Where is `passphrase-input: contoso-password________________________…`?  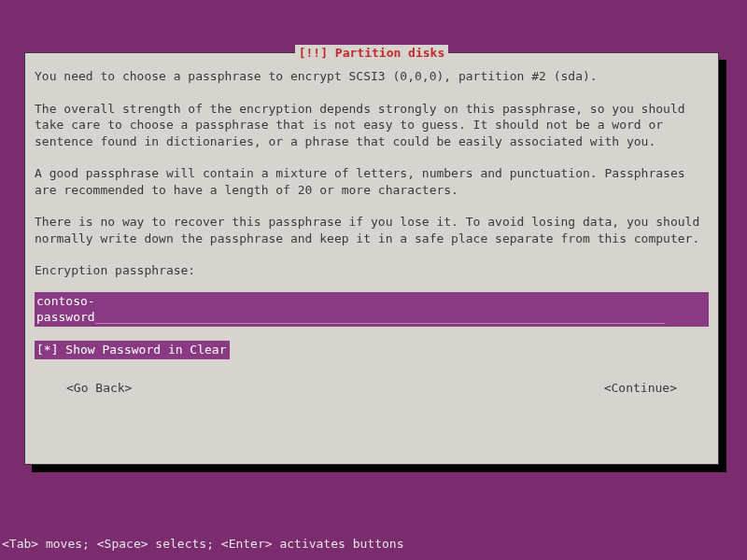 passphrase-input: contoso-password________________________… is located at coordinates (372, 310).